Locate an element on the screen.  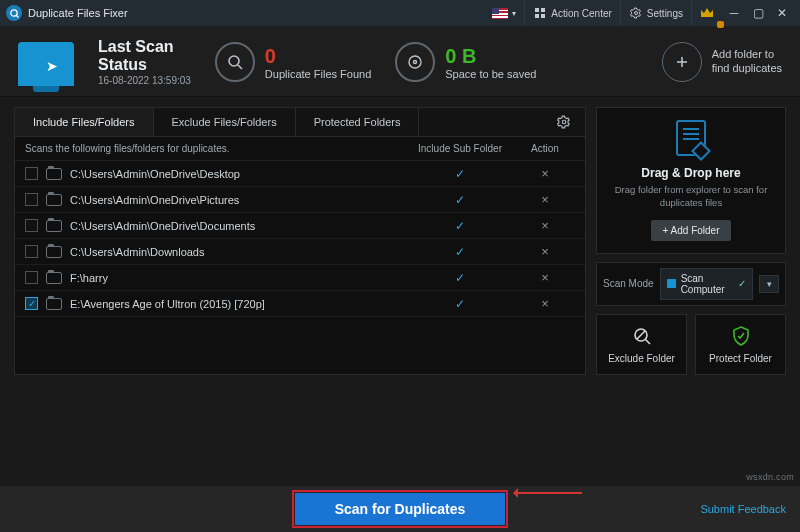
scan-mode-select: Scan Computer ✓ is located at coordinates (706, 284).